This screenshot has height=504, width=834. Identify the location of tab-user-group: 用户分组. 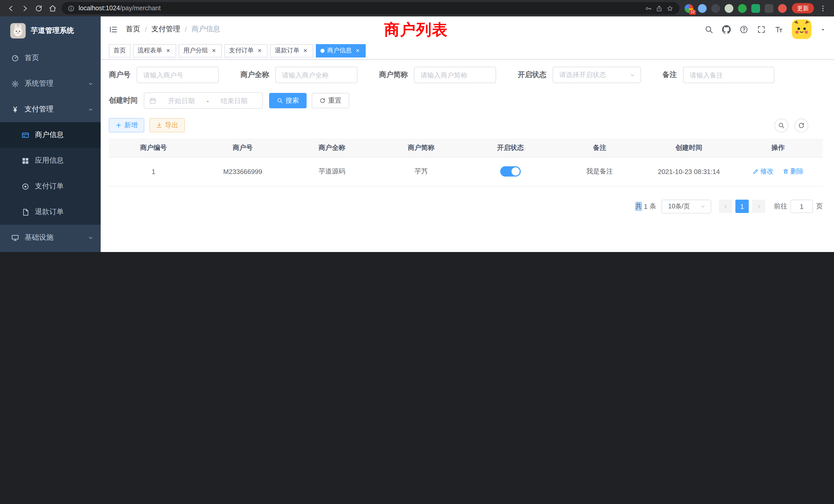
(200, 51).